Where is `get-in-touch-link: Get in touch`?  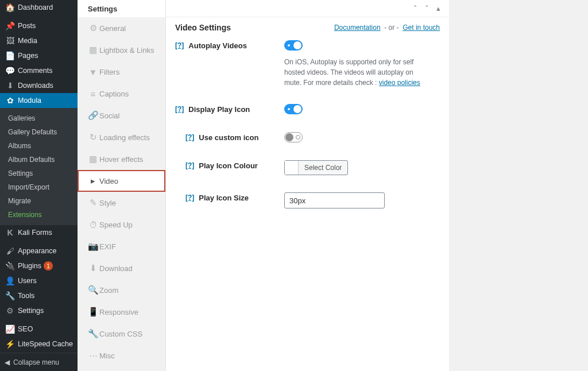 get-in-touch-link: Get in touch is located at coordinates (421, 28).